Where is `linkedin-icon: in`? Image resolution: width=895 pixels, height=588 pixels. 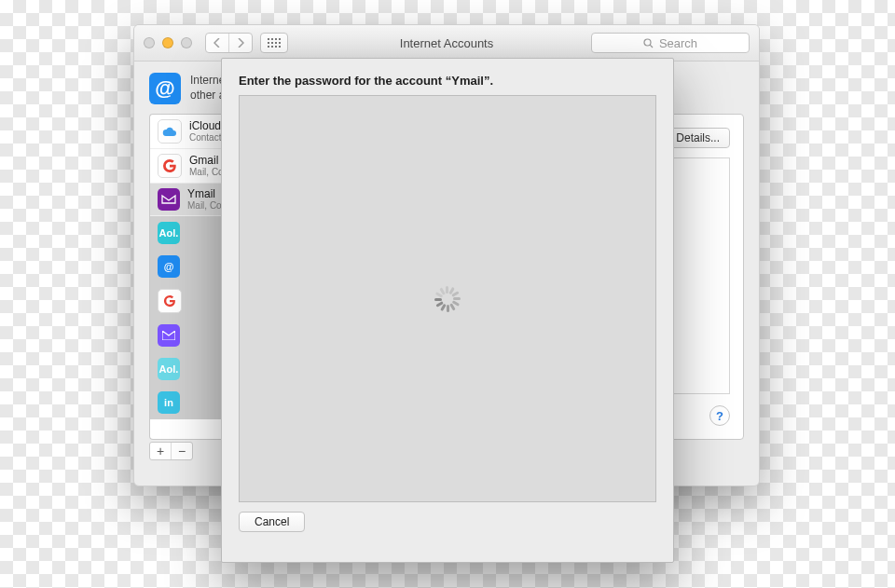
linkedin-icon: in is located at coordinates (169, 403).